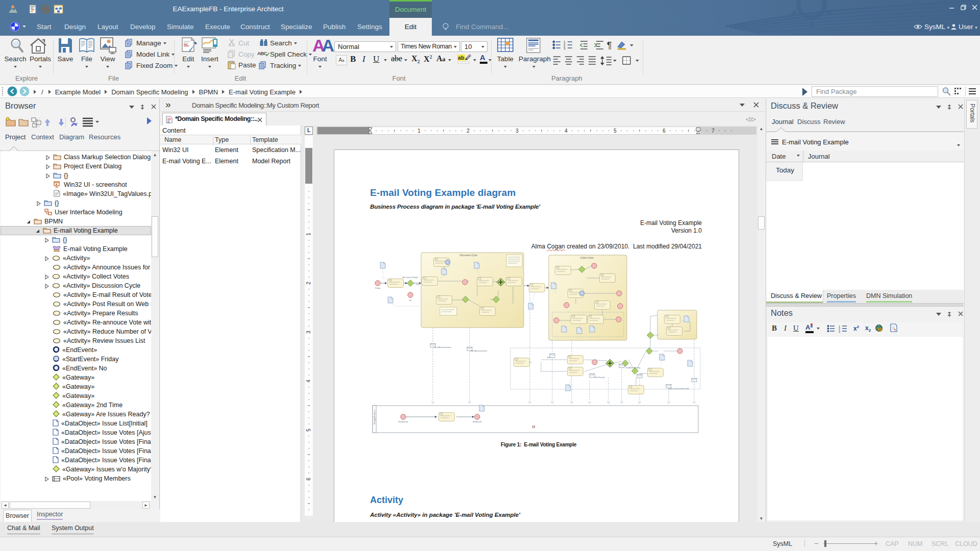  Describe the element at coordinates (479, 351) in the screenshot. I see `svg-text: Vote Announcement` at that location.